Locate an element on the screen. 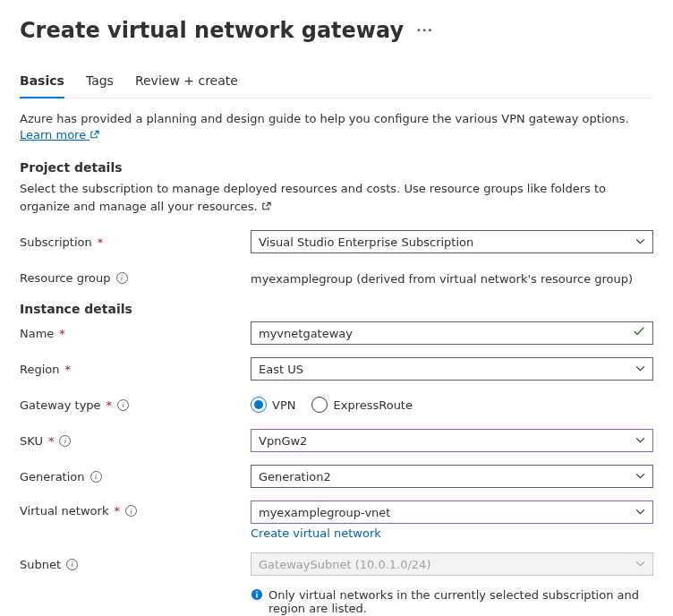  more-actions-icon: ··· is located at coordinates (424, 30).